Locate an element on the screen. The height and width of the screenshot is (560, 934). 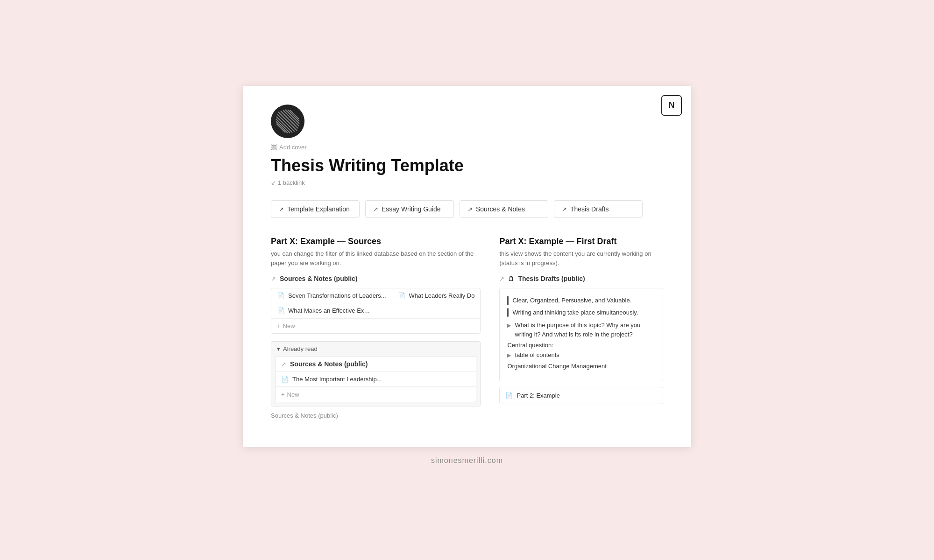
draft-line-5: ▶ table of contents is located at coordinates (581, 355).